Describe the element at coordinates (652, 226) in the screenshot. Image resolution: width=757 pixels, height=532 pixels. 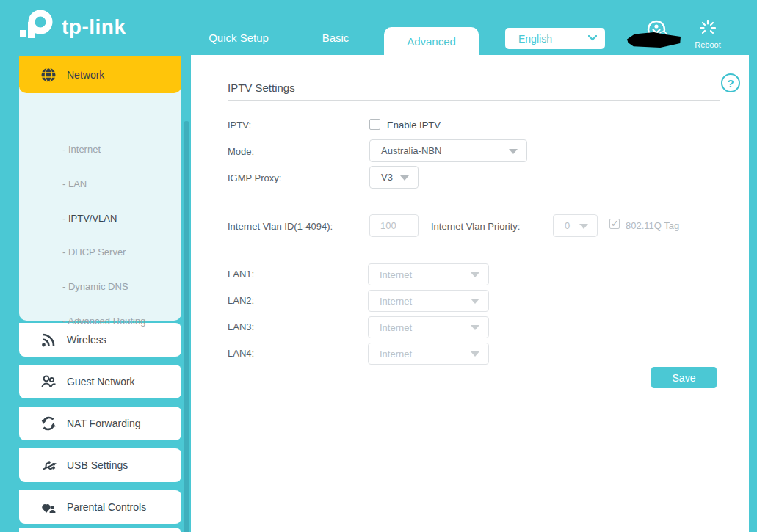
I see `802-11q-tag-label: 802.11Q Tag` at that location.